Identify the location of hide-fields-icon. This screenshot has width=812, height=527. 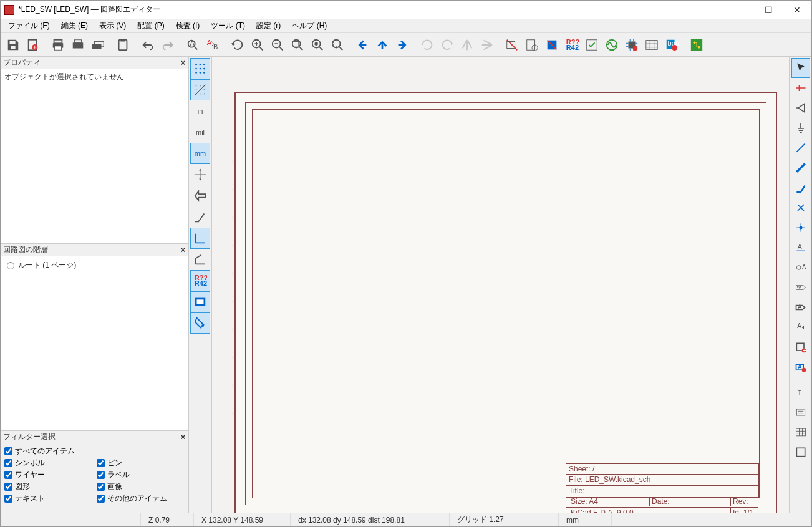
(512, 45).